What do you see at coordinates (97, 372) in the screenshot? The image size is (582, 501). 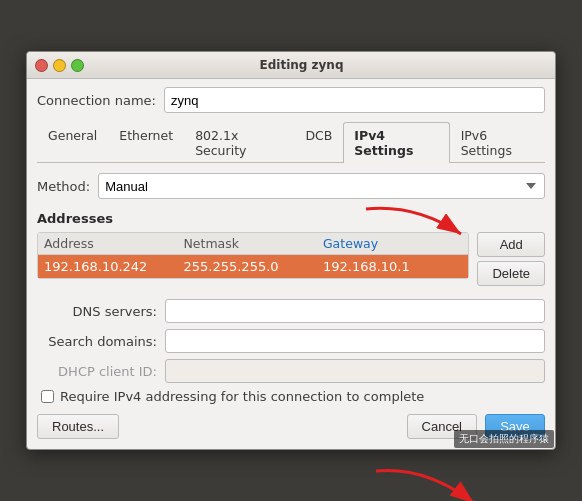 I see `dhcp-client-id-label: DHCP client ID:` at bounding box center [97, 372].